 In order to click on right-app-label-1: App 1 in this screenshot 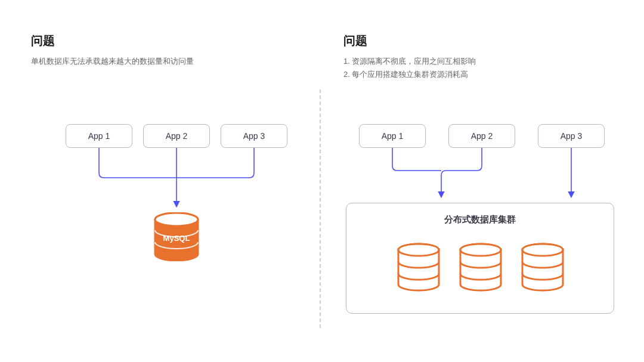, I will do `click(392, 136)`.